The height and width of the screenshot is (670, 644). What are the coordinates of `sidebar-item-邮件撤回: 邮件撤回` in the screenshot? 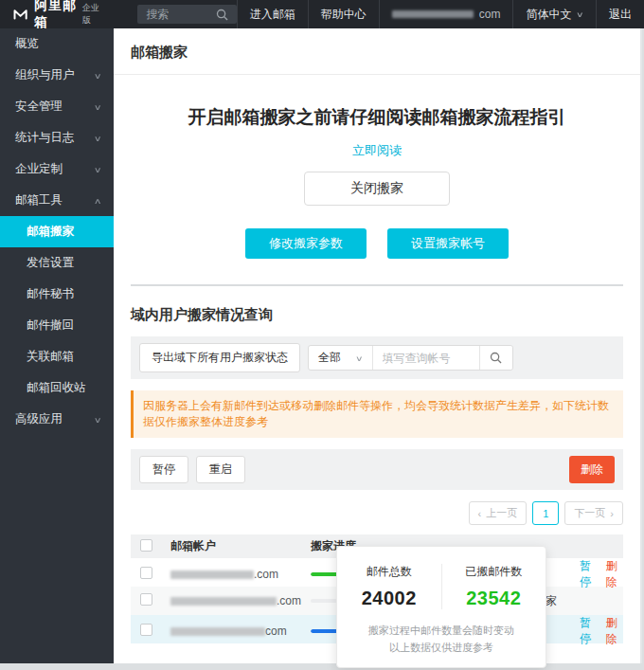 It's located at (57, 326).